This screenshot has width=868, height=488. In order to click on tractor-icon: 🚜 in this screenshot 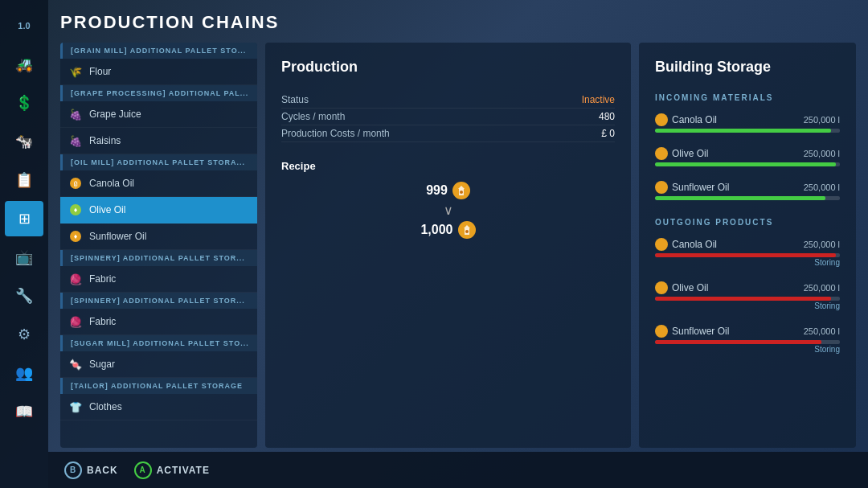, I will do `click(24, 64)`.